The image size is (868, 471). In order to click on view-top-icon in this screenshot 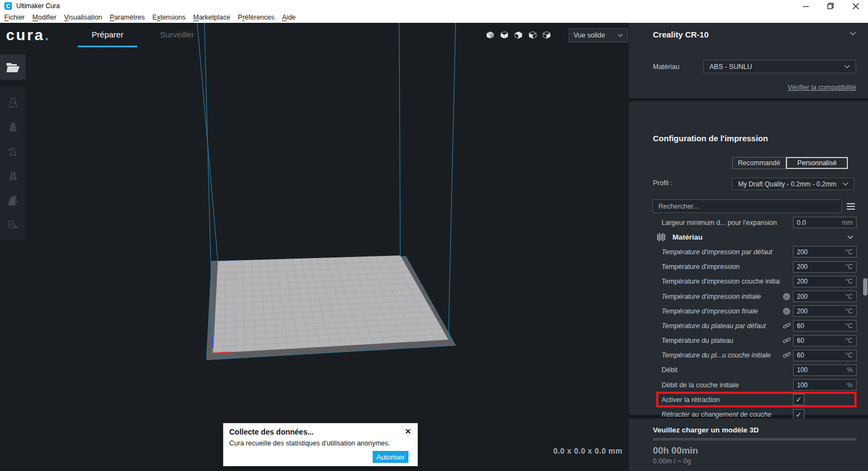, I will do `click(518, 35)`.